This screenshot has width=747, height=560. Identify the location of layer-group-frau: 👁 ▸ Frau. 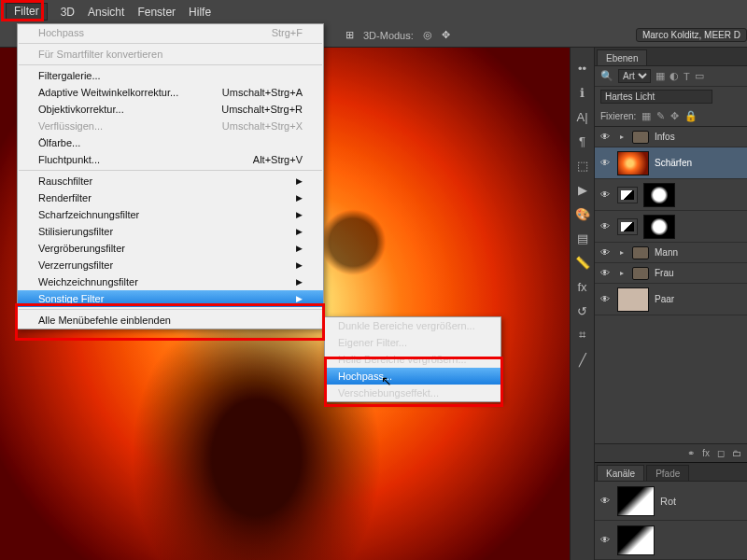
(670, 273).